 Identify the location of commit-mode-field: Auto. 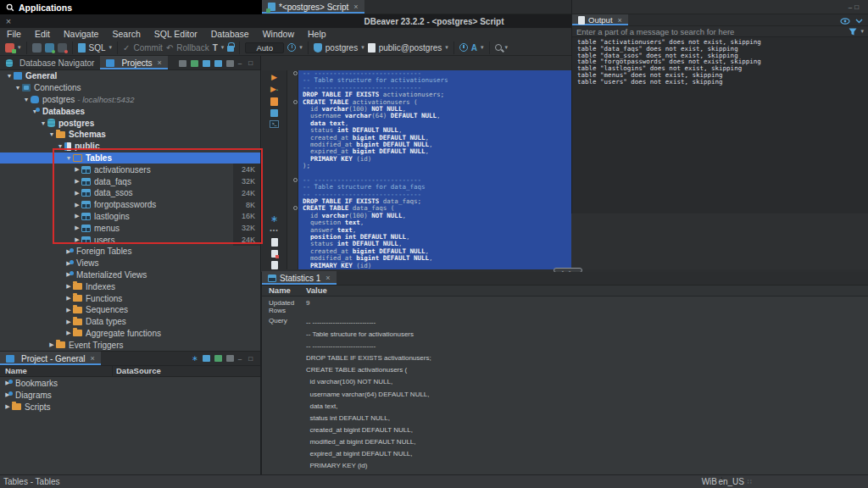
(264, 47).